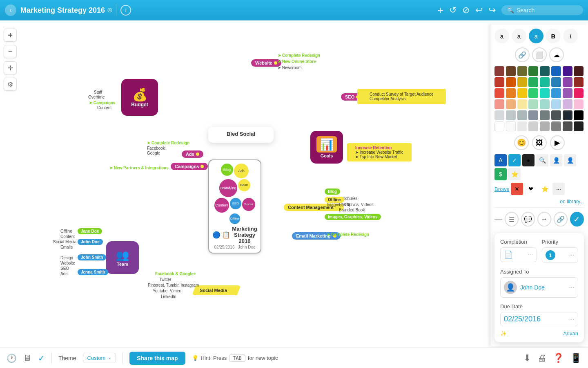 Image resolution: width=588 pixels, height=368 pixels. Describe the element at coordinates (553, 36) in the screenshot. I see `font-bold-btn: B` at that location.